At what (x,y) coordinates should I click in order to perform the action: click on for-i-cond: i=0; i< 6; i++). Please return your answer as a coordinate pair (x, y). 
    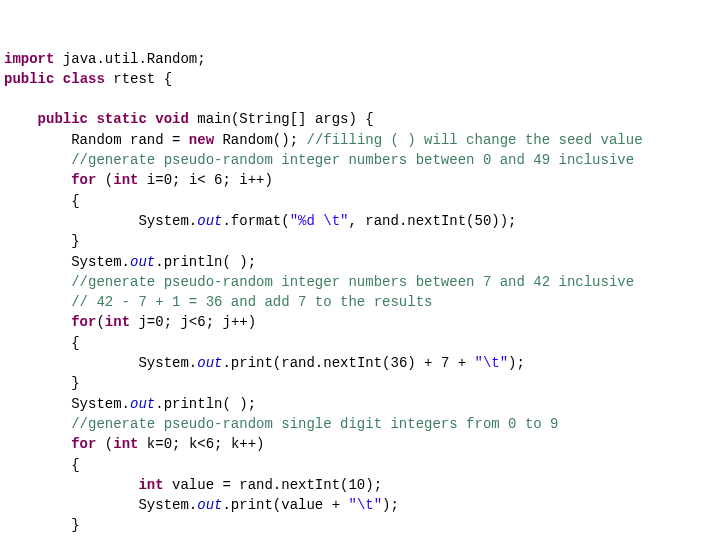
    Looking at the image, I should click on (205, 180).